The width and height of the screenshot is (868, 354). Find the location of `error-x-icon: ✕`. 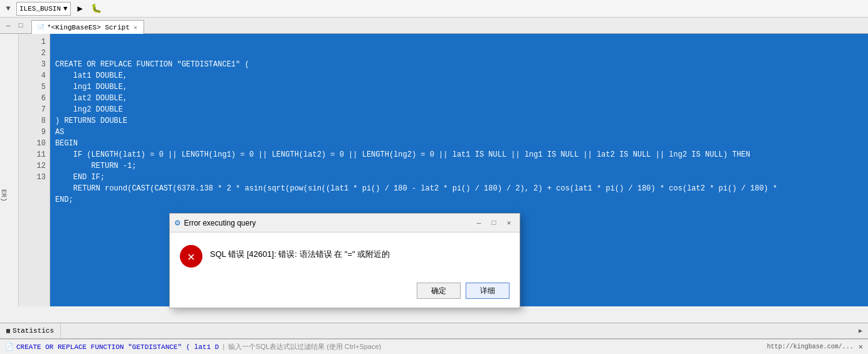

error-x-icon: ✕ is located at coordinates (191, 257).